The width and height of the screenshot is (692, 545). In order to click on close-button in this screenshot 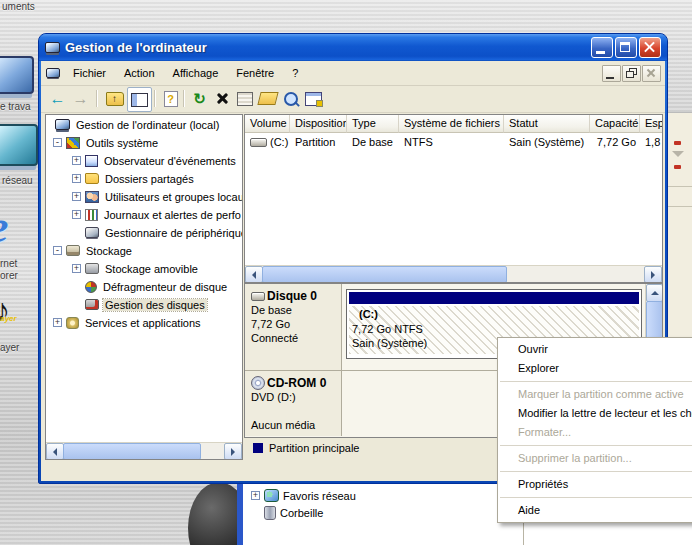, I will do `click(650, 48)`.